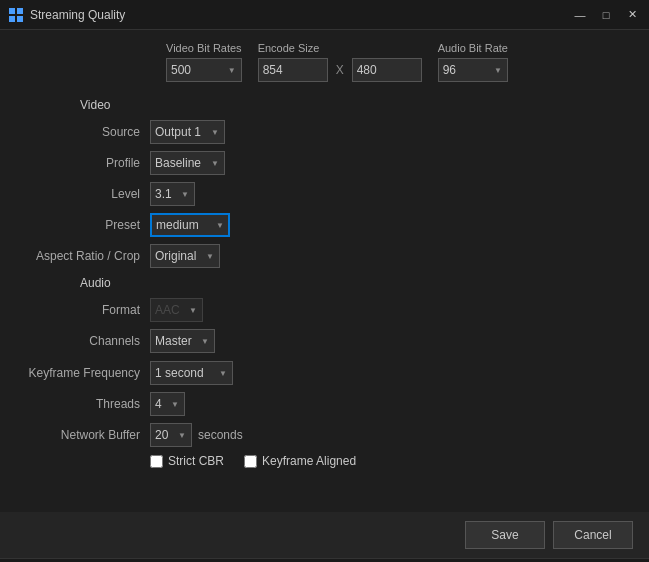 This screenshot has width=649, height=562. Describe the element at coordinates (473, 70) in the screenshot. I see `audio-bit-rate-select: 96128192256320` at that location.